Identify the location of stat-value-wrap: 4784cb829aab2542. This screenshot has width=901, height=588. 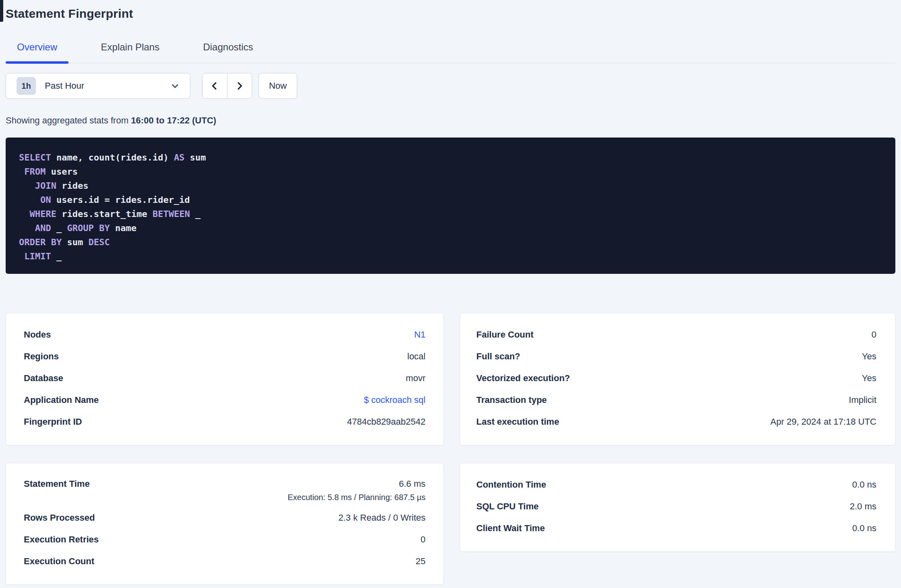
(386, 422).